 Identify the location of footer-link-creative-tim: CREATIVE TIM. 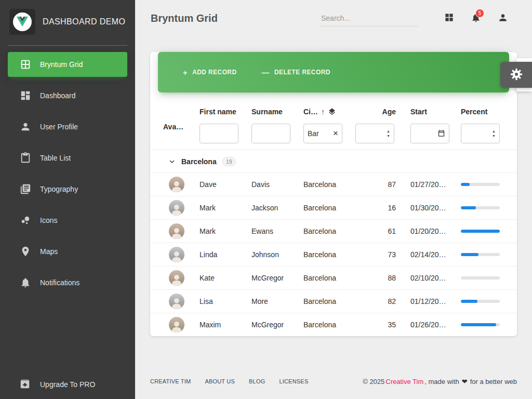
(170, 381).